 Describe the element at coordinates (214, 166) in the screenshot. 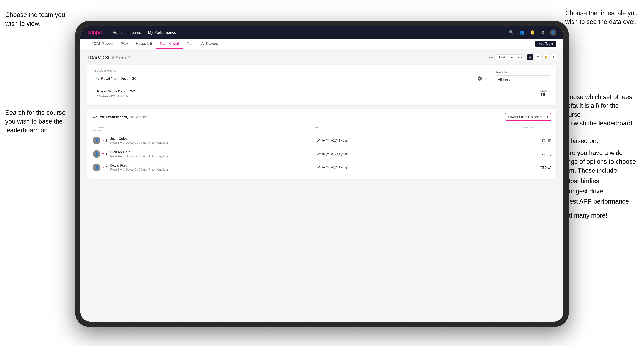

I see `player-name-3: David Ford` at that location.